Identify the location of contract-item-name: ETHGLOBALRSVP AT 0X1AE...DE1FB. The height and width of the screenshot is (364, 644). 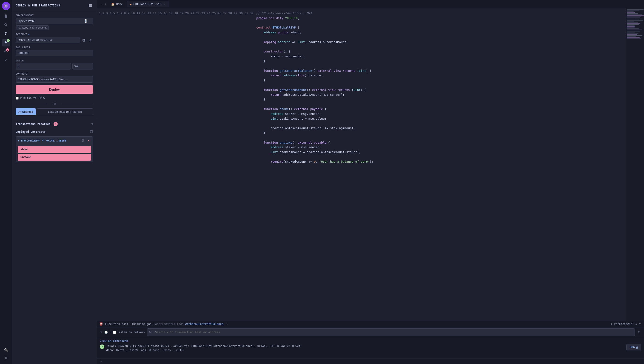
(50, 141).